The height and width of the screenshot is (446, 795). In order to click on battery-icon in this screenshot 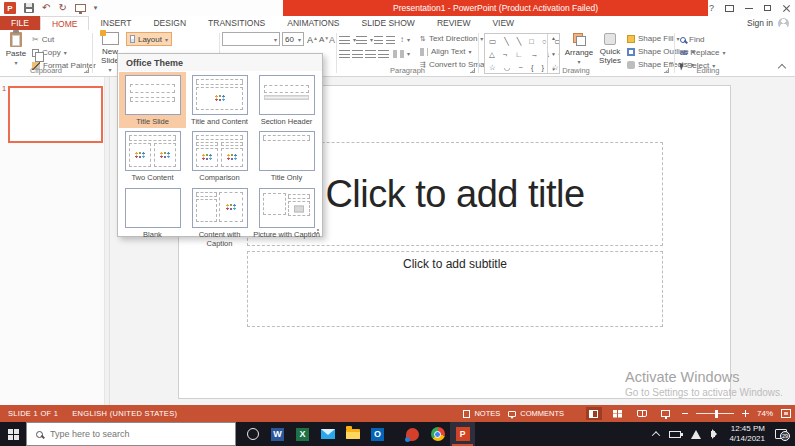, I will do `click(675, 434)`.